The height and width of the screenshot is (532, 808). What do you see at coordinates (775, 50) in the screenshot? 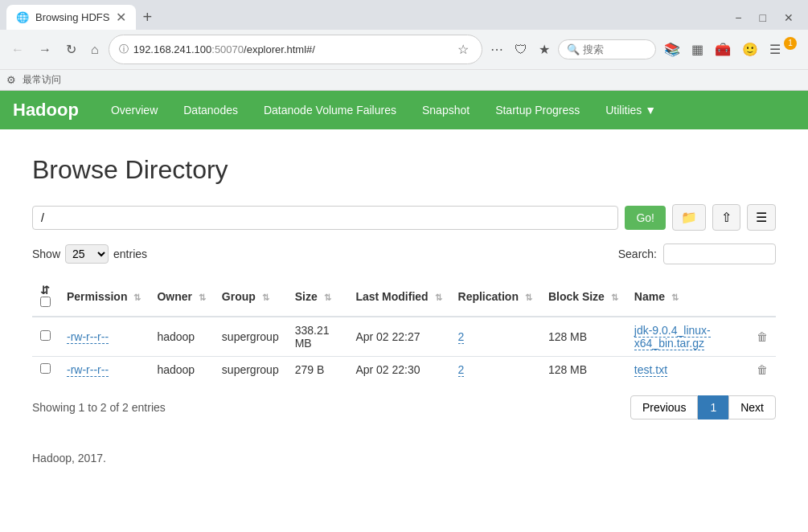
I see `menu-icon: ☰` at bounding box center [775, 50].